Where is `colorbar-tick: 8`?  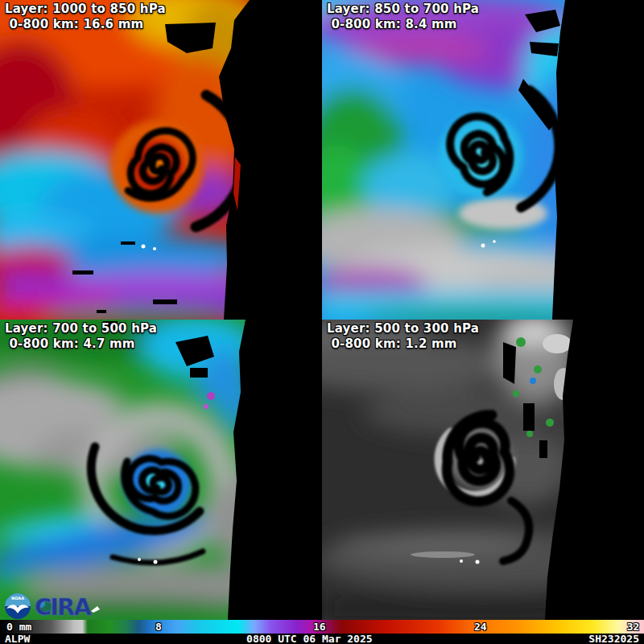
colorbar-tick: 8 is located at coordinates (159, 626).